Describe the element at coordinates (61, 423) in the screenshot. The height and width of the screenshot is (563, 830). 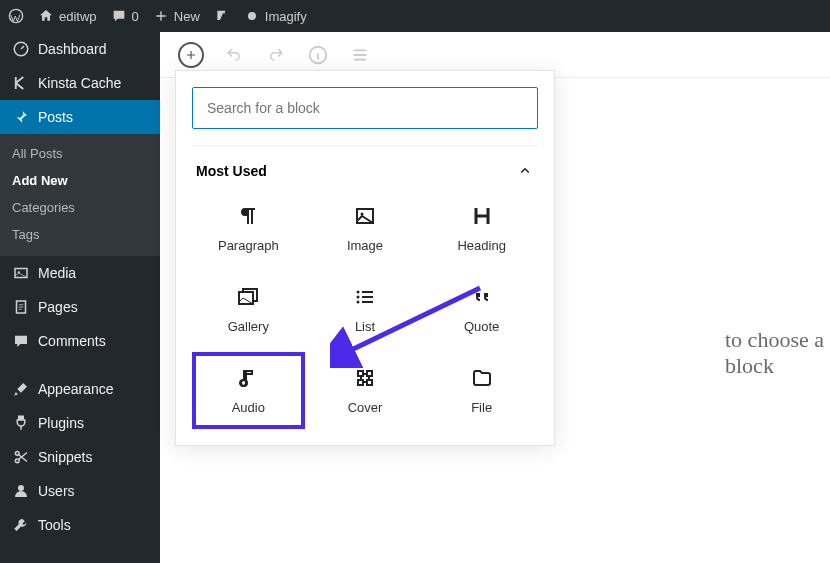
I see `plugins-label: Plugins` at that location.